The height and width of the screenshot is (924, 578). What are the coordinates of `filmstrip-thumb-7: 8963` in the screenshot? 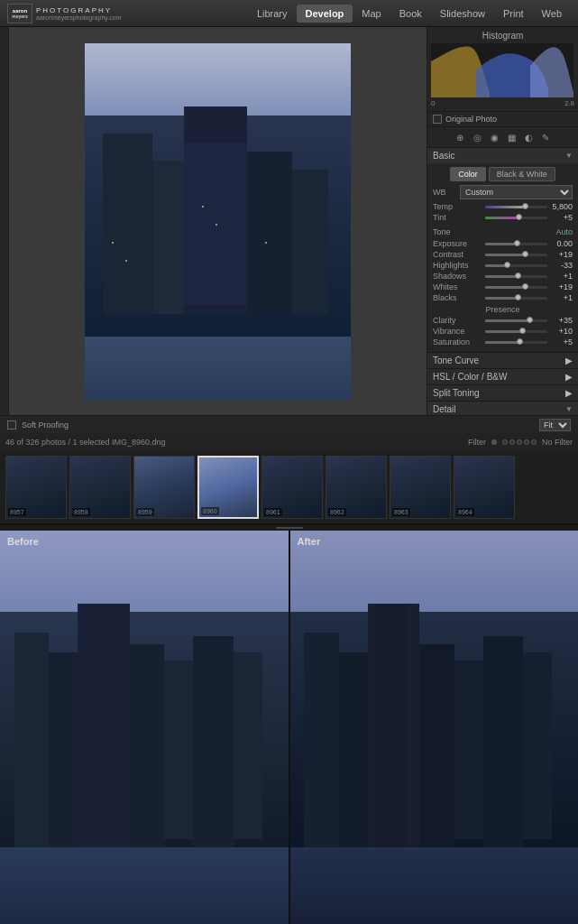 It's located at (420, 487).